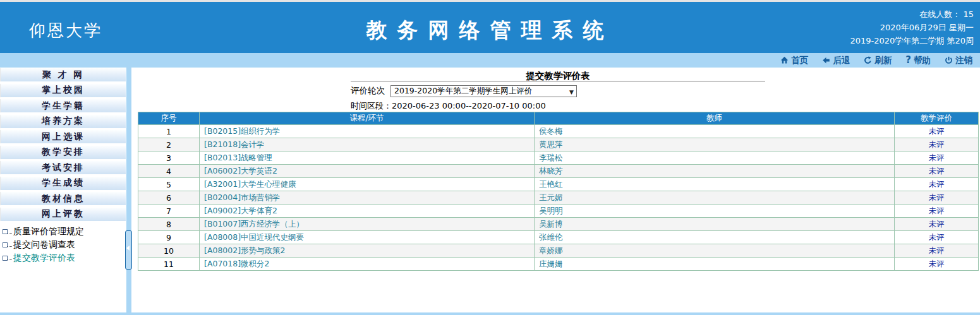 Image resolution: width=980 pixels, height=315 pixels. I want to click on sidebar-menu-item: 网上评教, so click(63, 215).